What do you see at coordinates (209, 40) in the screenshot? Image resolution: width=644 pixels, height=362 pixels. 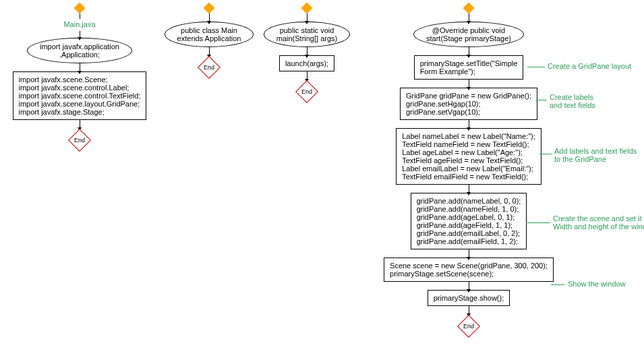 I see `flow-column-2: public class Main extends Application En…` at bounding box center [209, 40].